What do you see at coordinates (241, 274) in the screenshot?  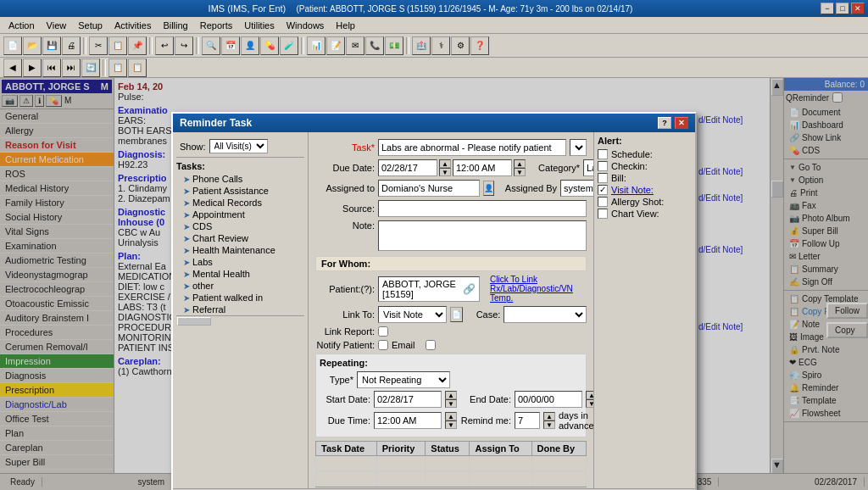 I see `tree-mental-health: ➤ Mental Health` at bounding box center [241, 274].